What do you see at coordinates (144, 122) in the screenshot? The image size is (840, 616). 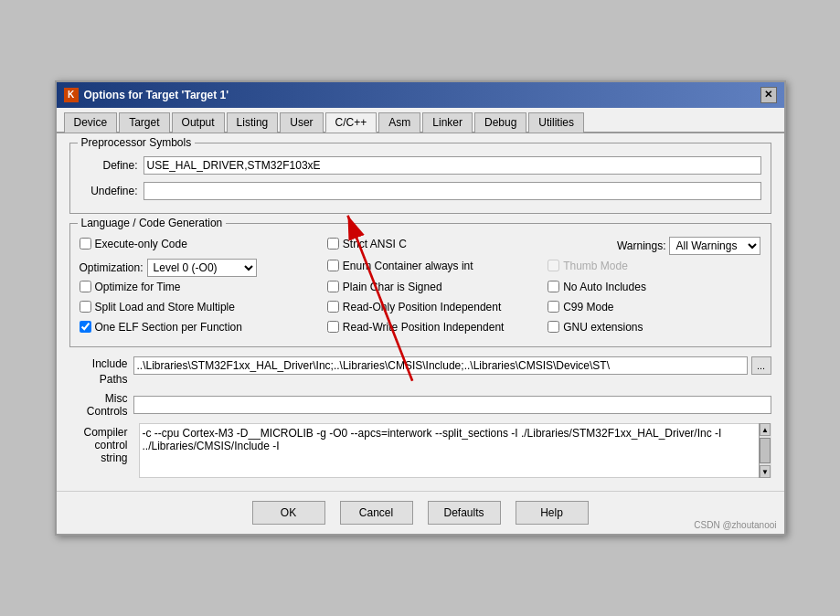 I see `tab-target: Target` at bounding box center [144, 122].